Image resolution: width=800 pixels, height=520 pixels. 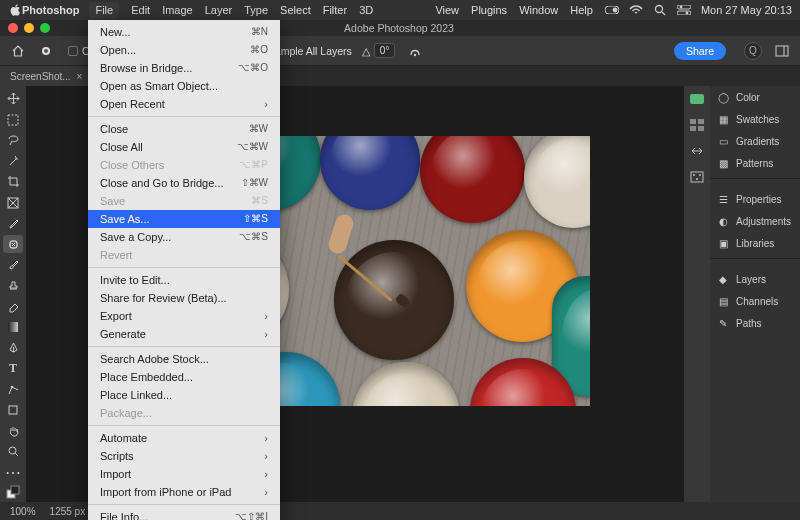 What do you see at coordinates (489, 10) in the screenshot?
I see `menu-plugins: Plugins` at bounding box center [489, 10].